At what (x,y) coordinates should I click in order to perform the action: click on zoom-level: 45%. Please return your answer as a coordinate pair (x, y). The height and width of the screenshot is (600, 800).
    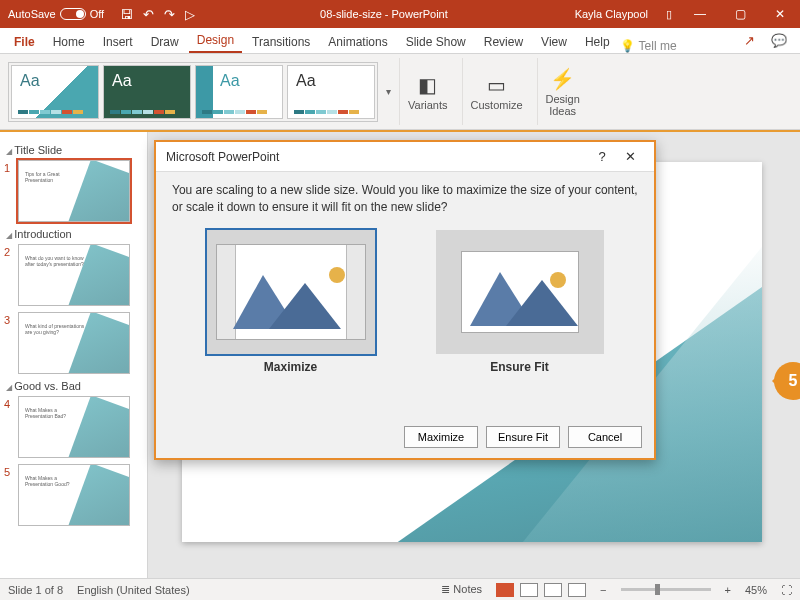
    Looking at the image, I should click on (756, 590).